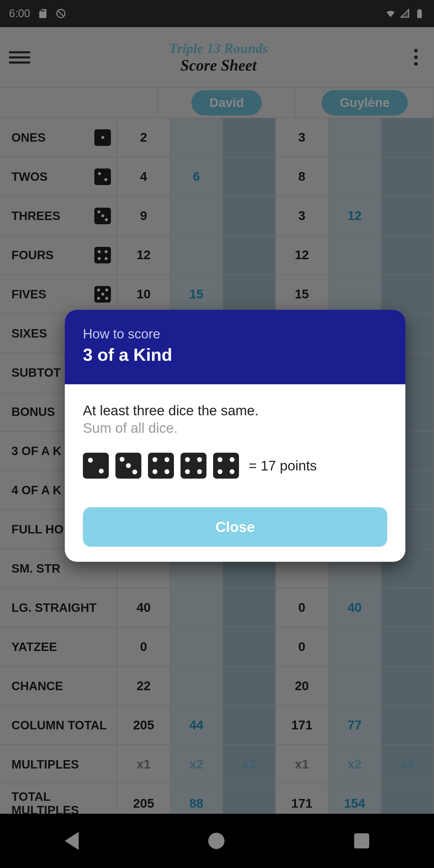  What do you see at coordinates (235, 334) in the screenshot?
I see `modal-subtitle: How to score` at bounding box center [235, 334].